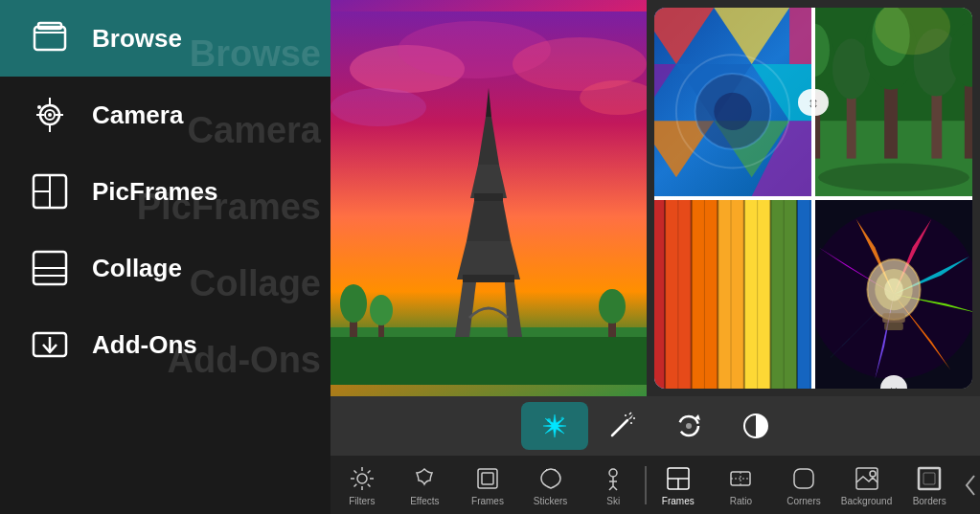  Describe the element at coordinates (741, 479) in the screenshot. I see `ratio-icon` at that location.